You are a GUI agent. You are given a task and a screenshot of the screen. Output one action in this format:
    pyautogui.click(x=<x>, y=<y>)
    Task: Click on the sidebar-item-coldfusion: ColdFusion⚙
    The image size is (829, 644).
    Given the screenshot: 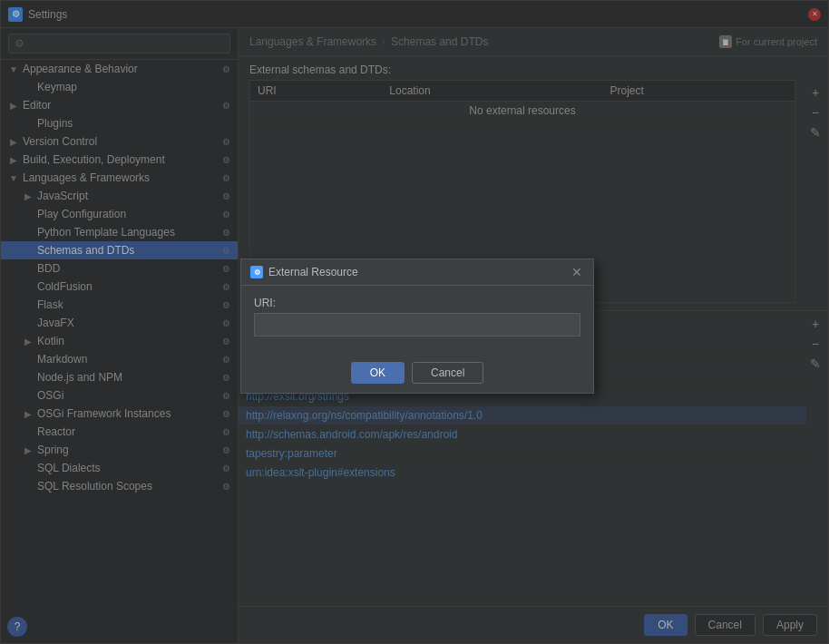 What is the action you would take?
    pyautogui.click(x=120, y=287)
    